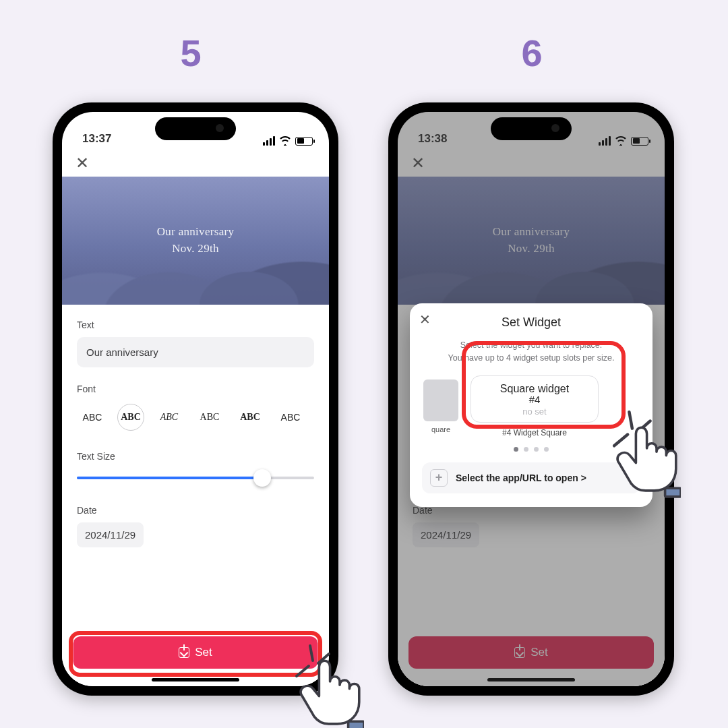 This screenshot has height=728, width=728. Describe the element at coordinates (521, 478) in the screenshot. I see `select-app-label: Select the app/URL to open >` at that location.